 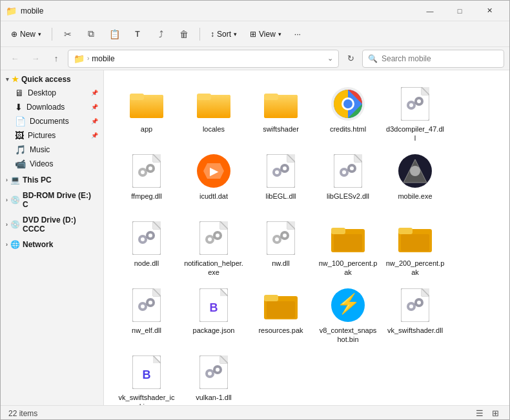 I want to click on file-name-libEGL: libEGL.dll, so click(x=280, y=196).